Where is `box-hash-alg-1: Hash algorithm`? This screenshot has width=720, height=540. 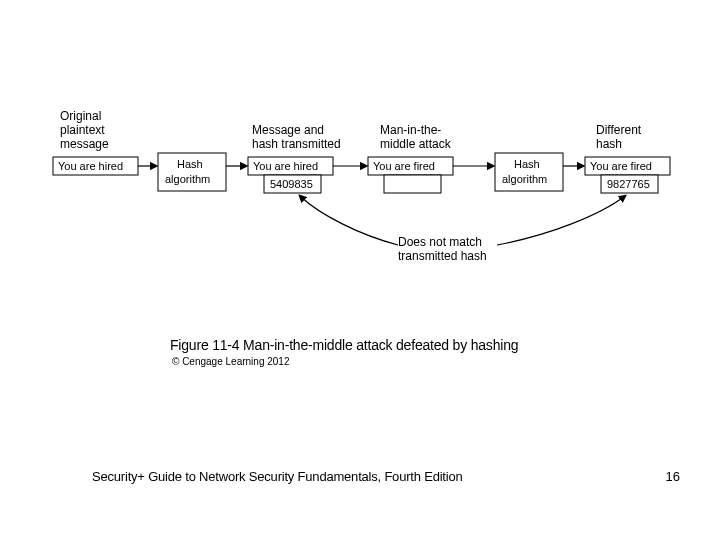
box-hash-alg-1: Hash algorithm is located at coordinates (192, 172).